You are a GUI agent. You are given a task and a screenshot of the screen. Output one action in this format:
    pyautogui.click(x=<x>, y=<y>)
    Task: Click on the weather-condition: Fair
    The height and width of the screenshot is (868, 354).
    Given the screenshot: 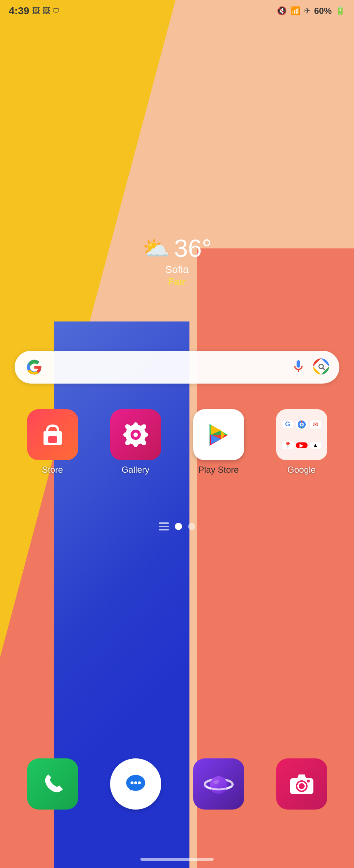 What is the action you would take?
    pyautogui.click(x=177, y=282)
    